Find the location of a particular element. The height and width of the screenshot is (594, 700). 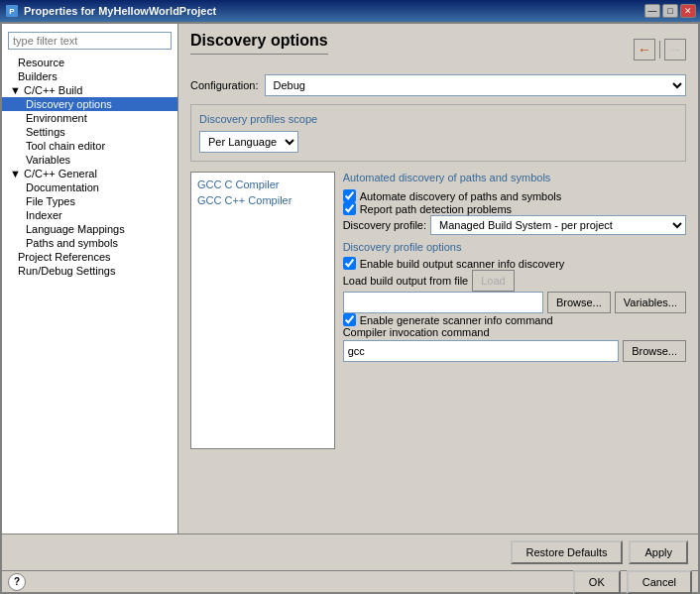

config-label: Configuration: is located at coordinates (224, 85).